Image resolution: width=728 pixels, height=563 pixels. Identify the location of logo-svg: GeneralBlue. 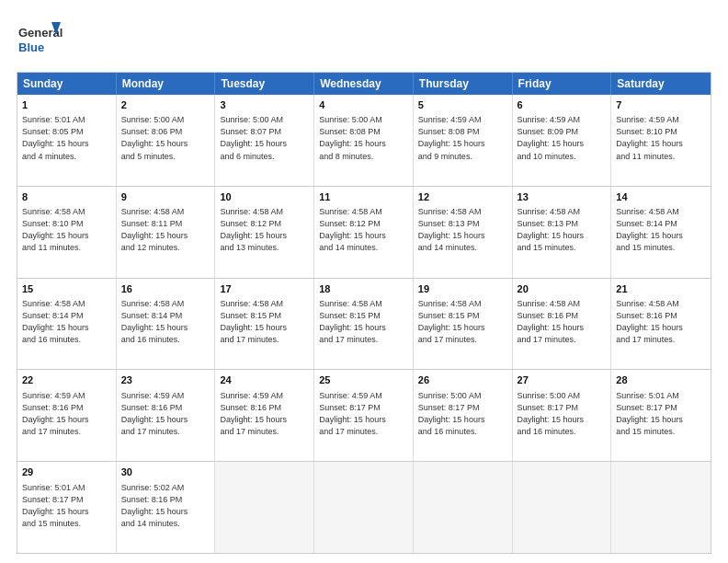
(40, 40).